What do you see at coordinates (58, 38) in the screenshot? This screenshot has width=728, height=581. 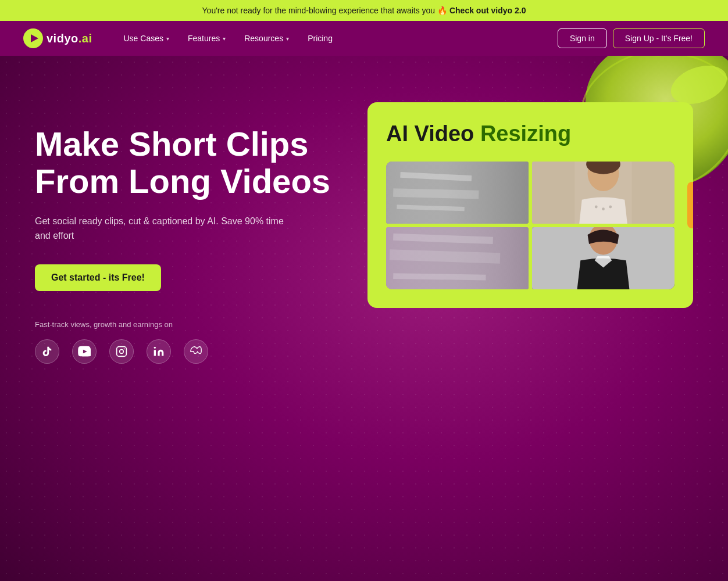 I see `logo: vidyo.ai` at bounding box center [58, 38].